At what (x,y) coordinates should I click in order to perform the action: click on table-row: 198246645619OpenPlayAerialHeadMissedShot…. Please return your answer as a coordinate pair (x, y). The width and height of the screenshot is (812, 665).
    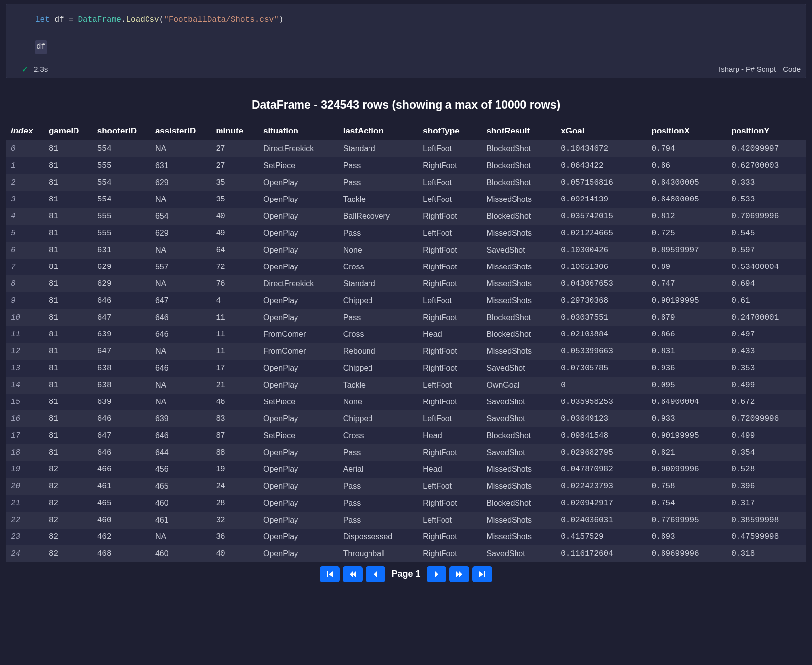
    Looking at the image, I should click on (406, 469).